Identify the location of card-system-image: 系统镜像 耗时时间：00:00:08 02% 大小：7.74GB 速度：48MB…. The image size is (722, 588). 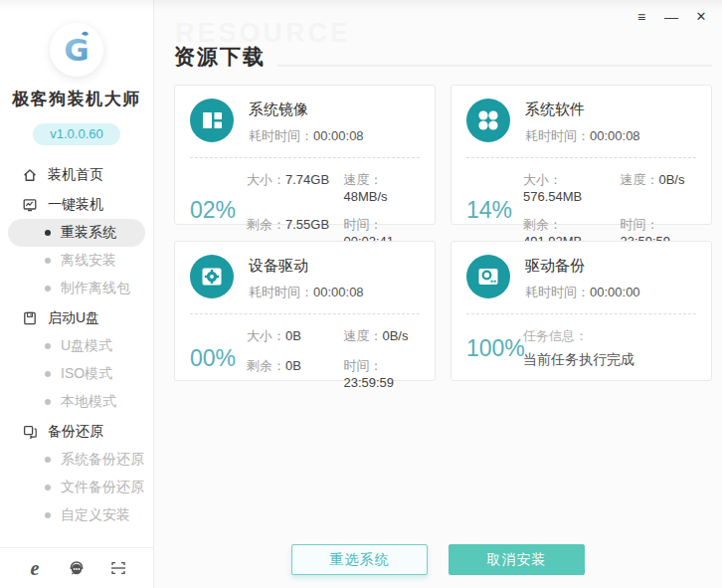
(304, 155).